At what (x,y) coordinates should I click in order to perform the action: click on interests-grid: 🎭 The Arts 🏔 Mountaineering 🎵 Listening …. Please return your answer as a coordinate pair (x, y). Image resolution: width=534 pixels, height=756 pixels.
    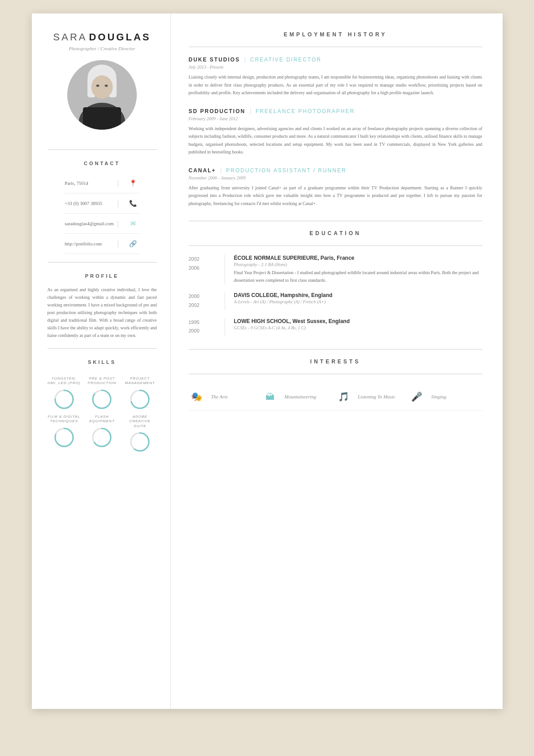
    Looking at the image, I should click on (335, 397).